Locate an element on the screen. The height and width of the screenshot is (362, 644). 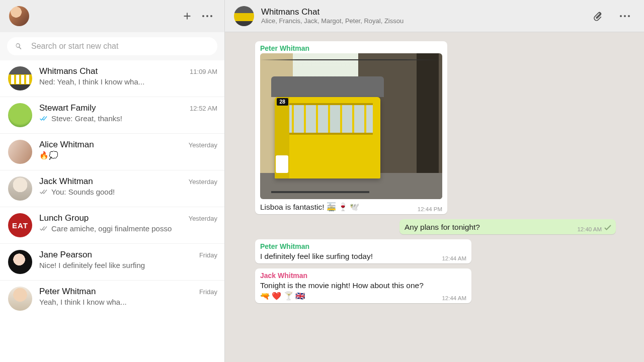
conversation-title: Whitmans Chat is located at coordinates (421, 12).